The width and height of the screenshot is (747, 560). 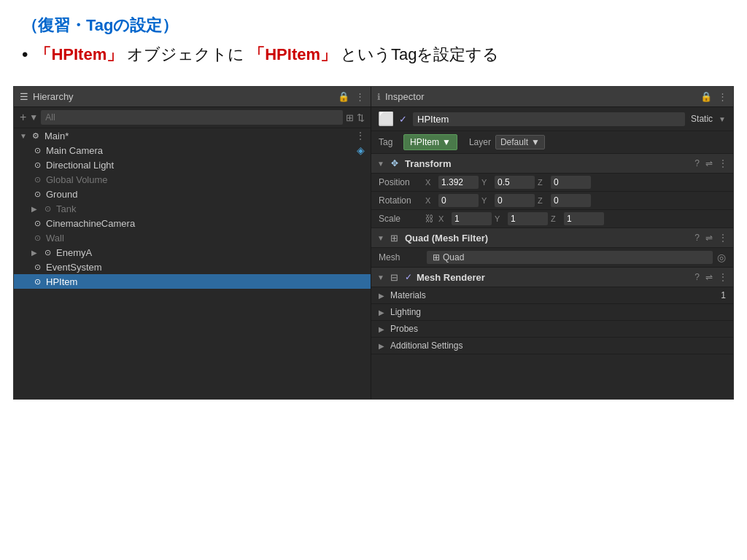 What do you see at coordinates (697, 163) in the screenshot?
I see `transform-help-icon: ?` at bounding box center [697, 163].